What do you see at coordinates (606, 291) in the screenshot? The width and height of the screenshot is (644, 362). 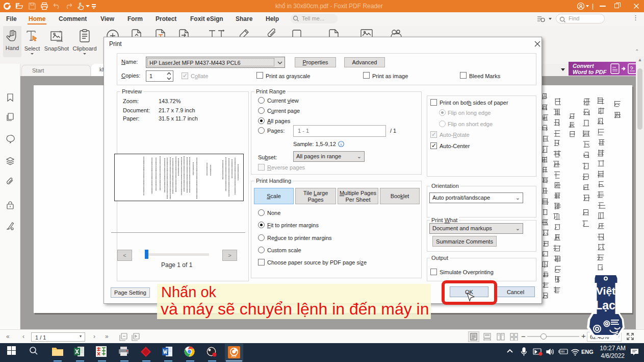 I see `svg-text: Việt` at bounding box center [606, 291].